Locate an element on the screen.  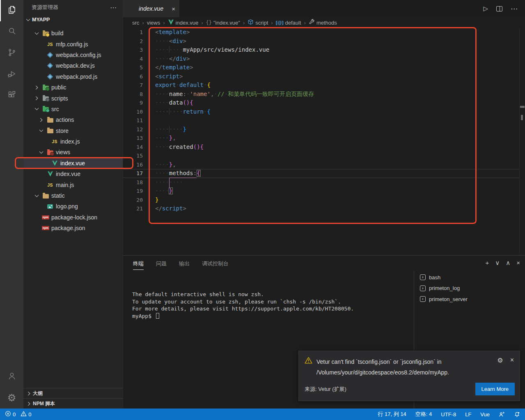
breadcrumb-item-methods: methods is located at coordinates (323, 23).